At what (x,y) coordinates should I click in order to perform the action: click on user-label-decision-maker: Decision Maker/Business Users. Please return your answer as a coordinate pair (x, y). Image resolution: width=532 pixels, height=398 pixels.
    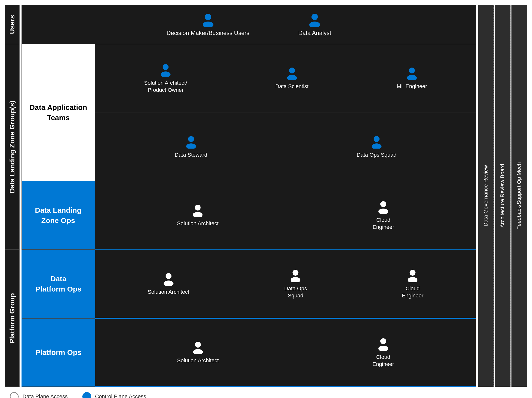
    Looking at the image, I should click on (208, 33).